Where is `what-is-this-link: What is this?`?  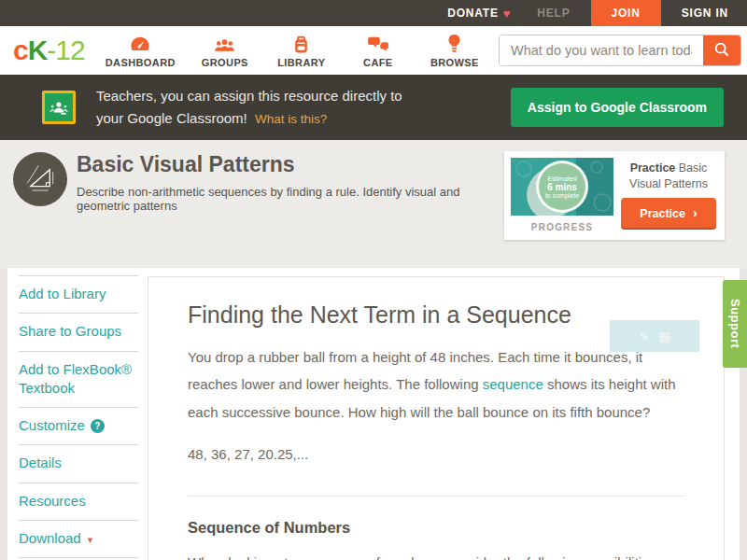 what-is-this-link: What is this? is located at coordinates (291, 119).